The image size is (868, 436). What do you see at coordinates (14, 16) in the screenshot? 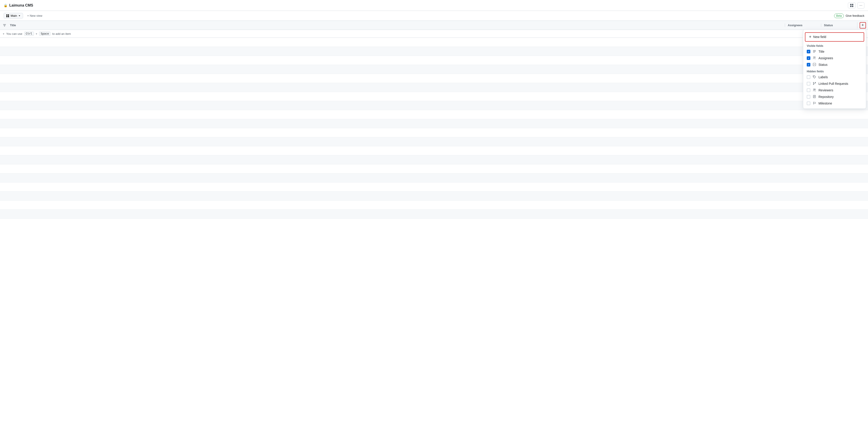
I see `view-name-label: Main` at bounding box center [14, 16].